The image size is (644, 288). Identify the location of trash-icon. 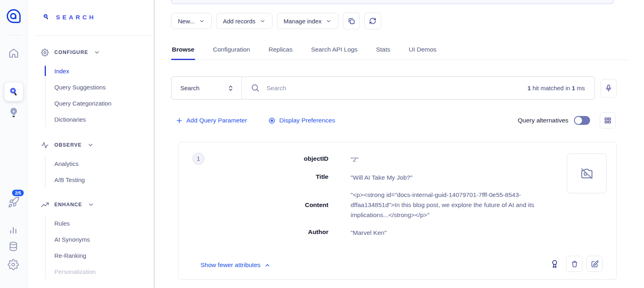
(575, 264).